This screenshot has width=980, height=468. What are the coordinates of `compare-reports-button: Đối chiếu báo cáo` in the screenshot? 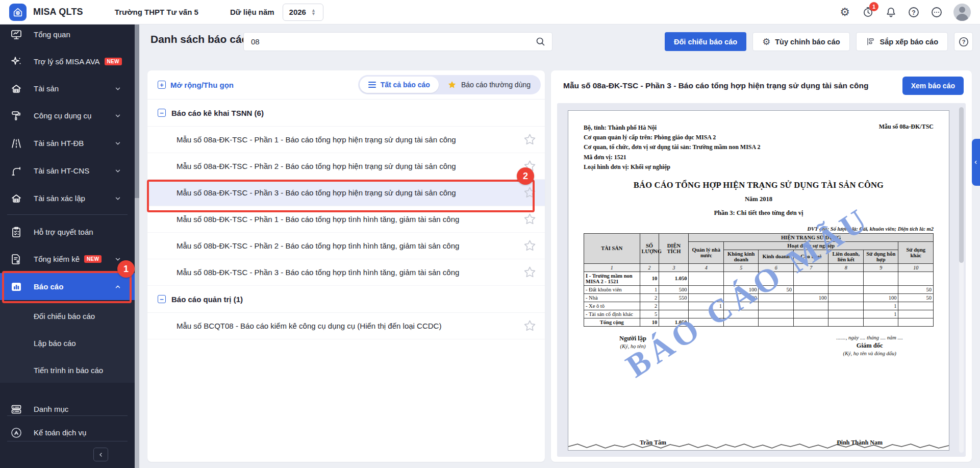 It's located at (706, 42).